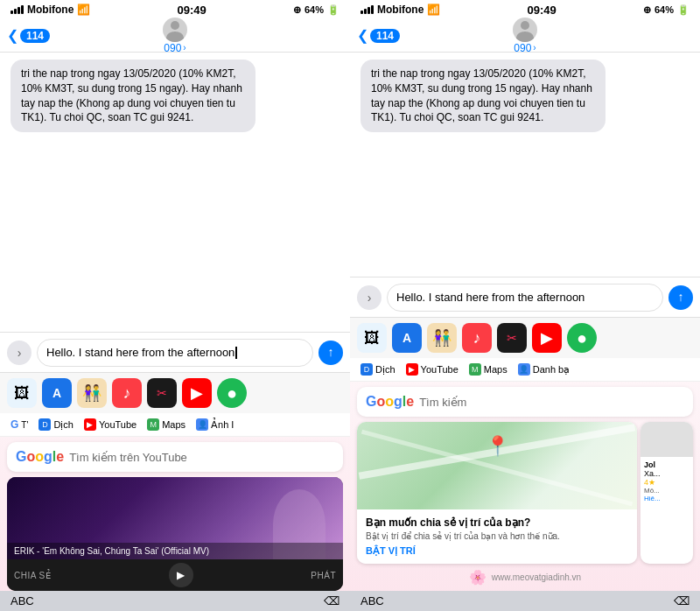 The height and width of the screenshot is (611, 700). Describe the element at coordinates (18, 10) in the screenshot. I see `signal-icon` at that location.